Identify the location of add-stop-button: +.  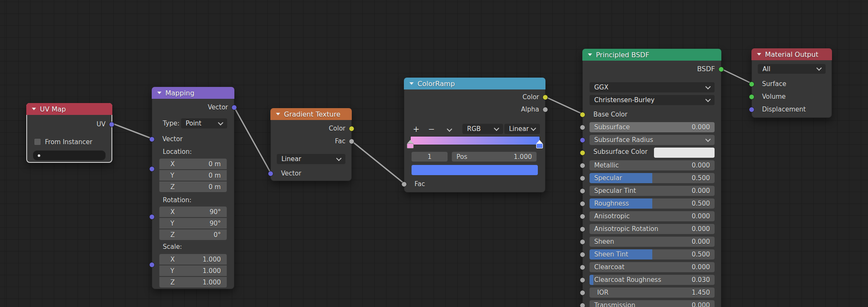
(416, 129).